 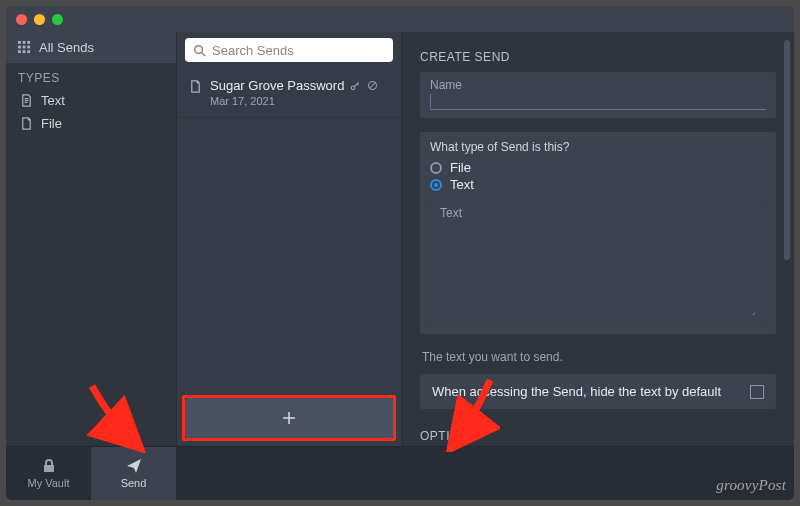 I want to click on options-heading: OPTIONS, so click(x=598, y=436).